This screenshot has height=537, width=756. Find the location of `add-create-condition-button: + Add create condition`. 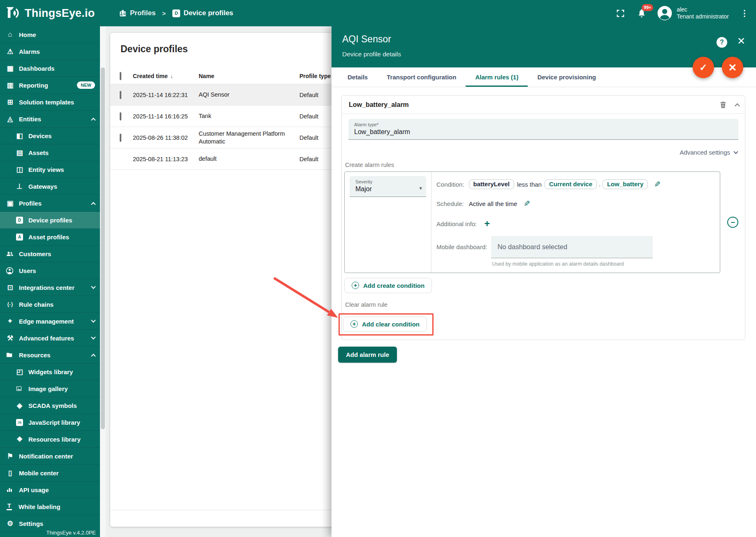

add-create-condition-button: + Add create condition is located at coordinates (388, 285).